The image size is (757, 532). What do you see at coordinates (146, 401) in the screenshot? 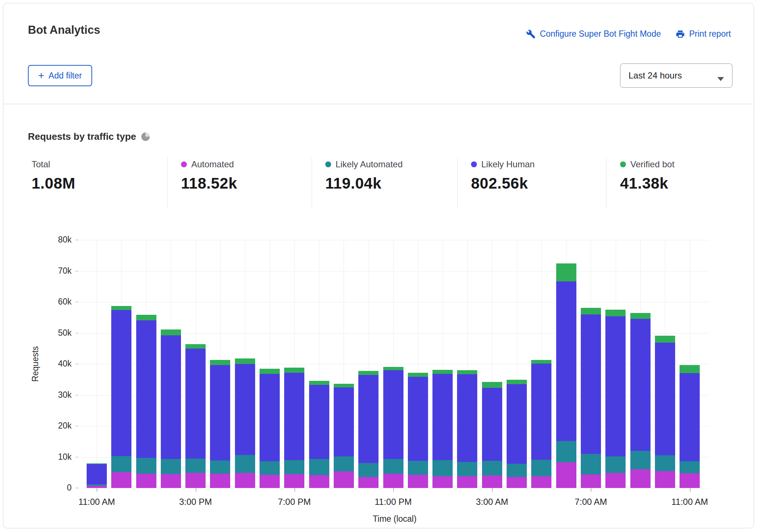
I see `stacked-bar-1pm` at bounding box center [146, 401].